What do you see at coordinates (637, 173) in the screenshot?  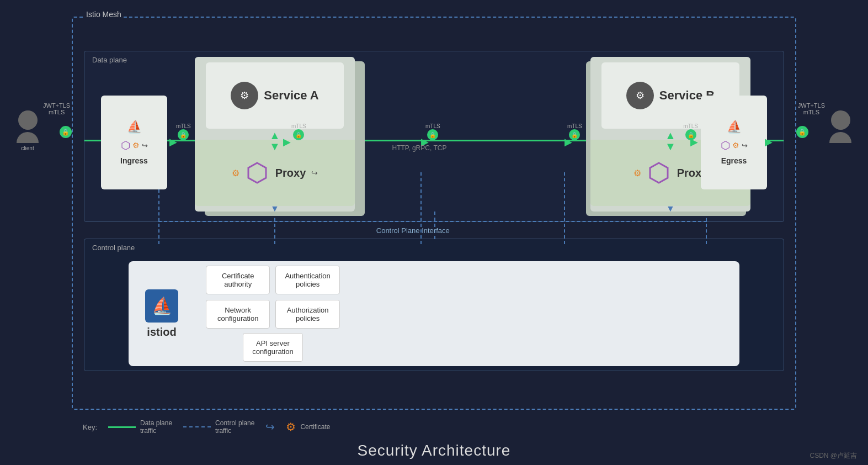 I see `gear-icon-proxy-b: ⚙` at bounding box center [637, 173].